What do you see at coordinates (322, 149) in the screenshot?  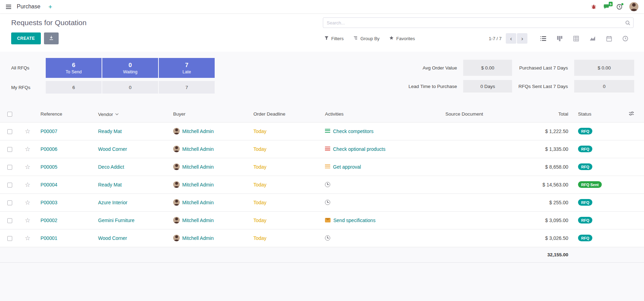 I see `table-row: ☆ P00006 Wood Corner Mitchell Admin Toda…` at bounding box center [322, 149].